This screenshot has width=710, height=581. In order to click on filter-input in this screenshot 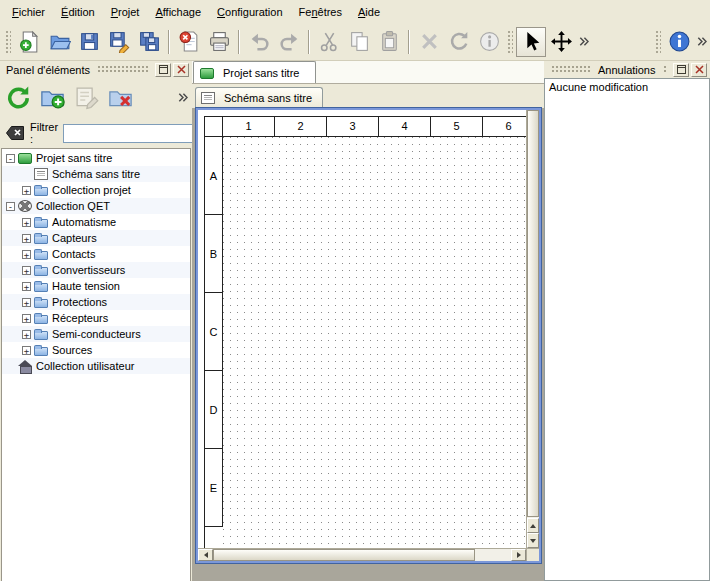, I will do `click(138, 134)`.